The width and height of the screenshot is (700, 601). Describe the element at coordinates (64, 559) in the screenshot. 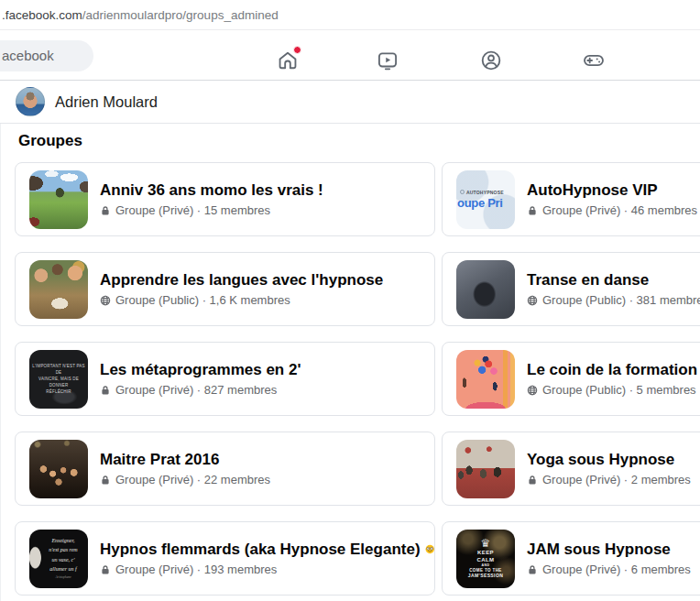

I see `thumb-quote-text: Enseigner, n'est pas rem un vase, c' all…` at that location.